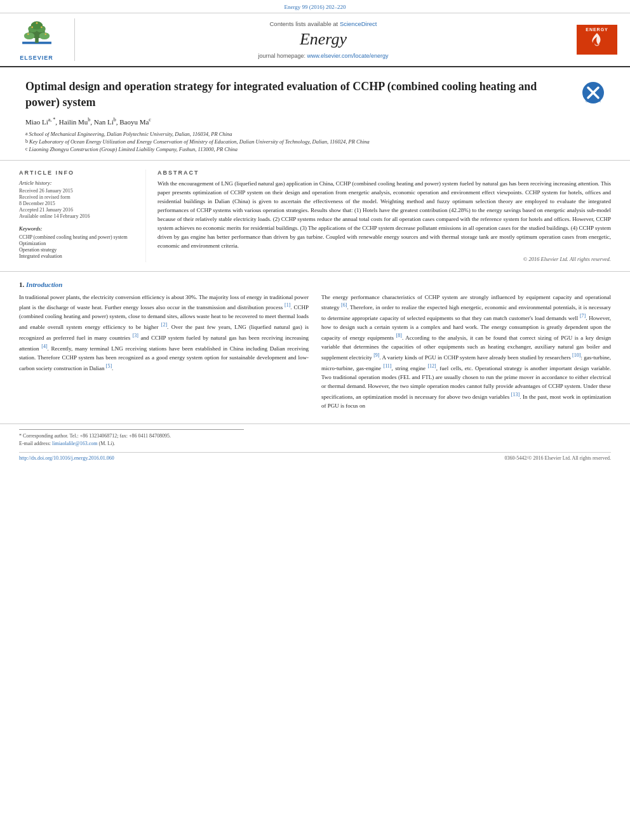 The image size is (630, 840). What do you see at coordinates (558, 458) in the screenshot?
I see `issn-text: 0360-5442/© 2016 Elsevier Ltd. All right…` at bounding box center [558, 458].